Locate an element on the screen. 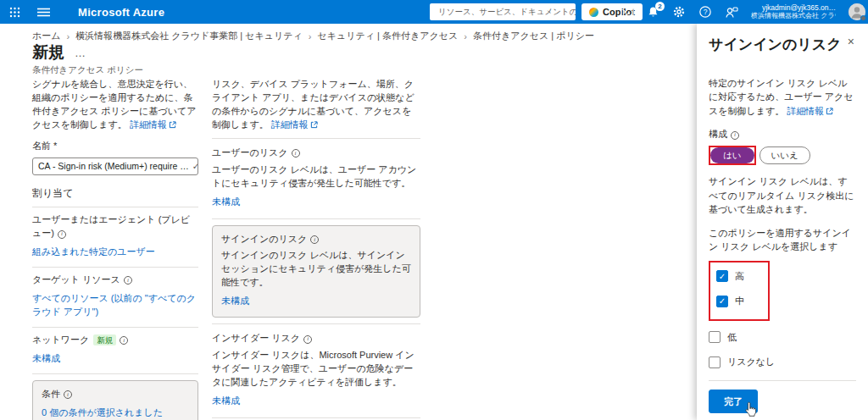 The height and width of the screenshot is (420, 868). panel-footer: 完了 is located at coordinates (782, 397).